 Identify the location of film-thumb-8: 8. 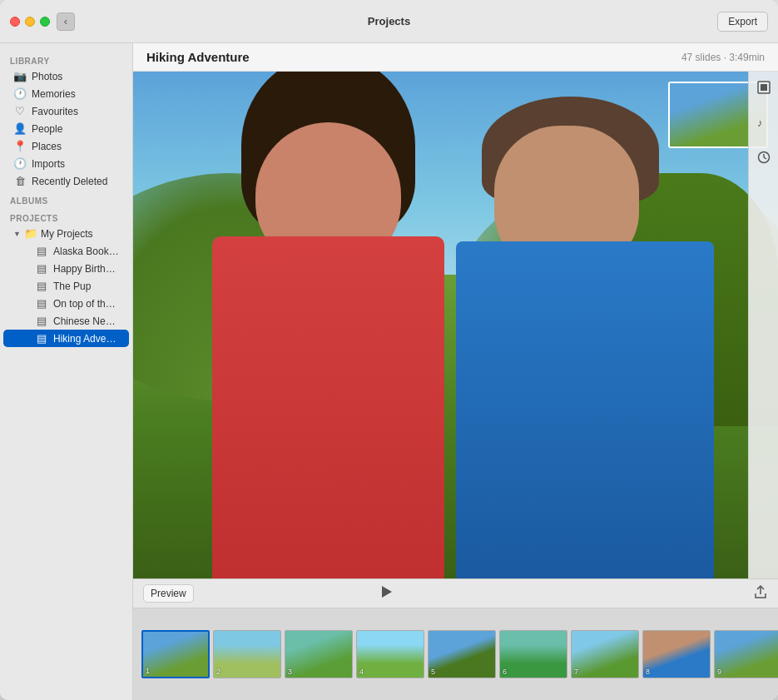
(676, 654).